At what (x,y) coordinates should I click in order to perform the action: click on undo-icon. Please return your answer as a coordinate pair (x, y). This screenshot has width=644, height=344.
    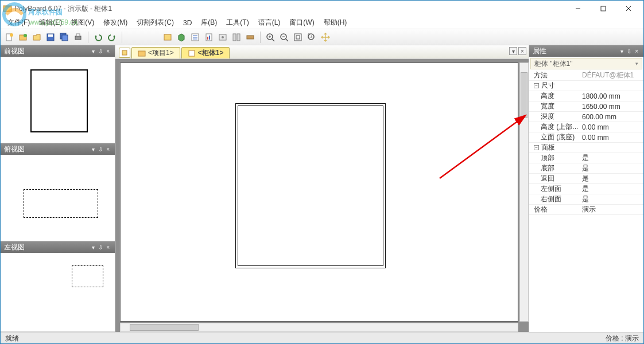
    Looking at the image, I should click on (98, 37).